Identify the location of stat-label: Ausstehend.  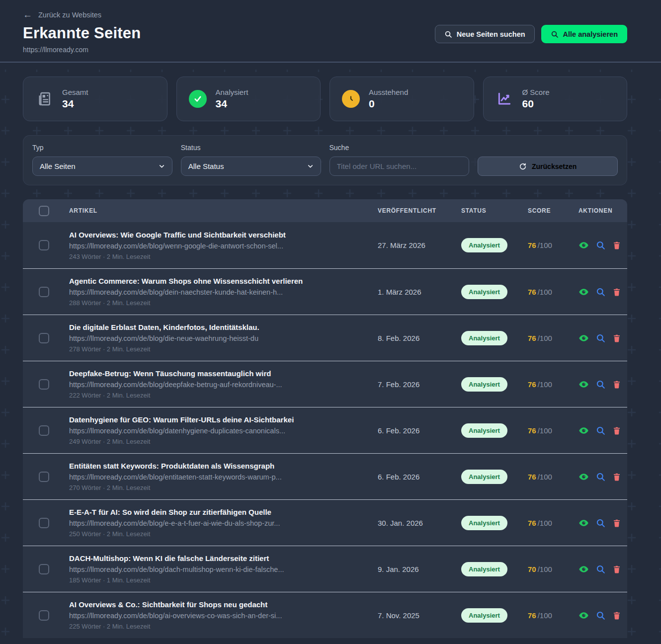
(389, 92).